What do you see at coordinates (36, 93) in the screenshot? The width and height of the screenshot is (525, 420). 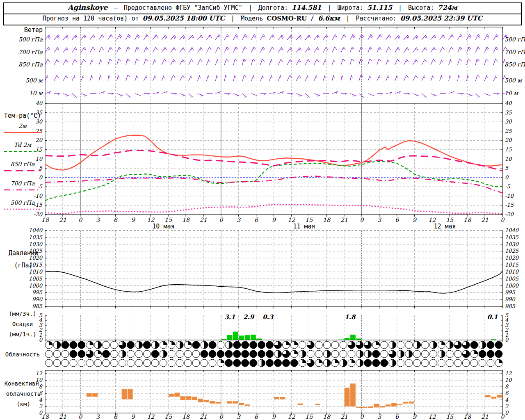 I see `wind-level-label-left: 10 м` at bounding box center [36, 93].